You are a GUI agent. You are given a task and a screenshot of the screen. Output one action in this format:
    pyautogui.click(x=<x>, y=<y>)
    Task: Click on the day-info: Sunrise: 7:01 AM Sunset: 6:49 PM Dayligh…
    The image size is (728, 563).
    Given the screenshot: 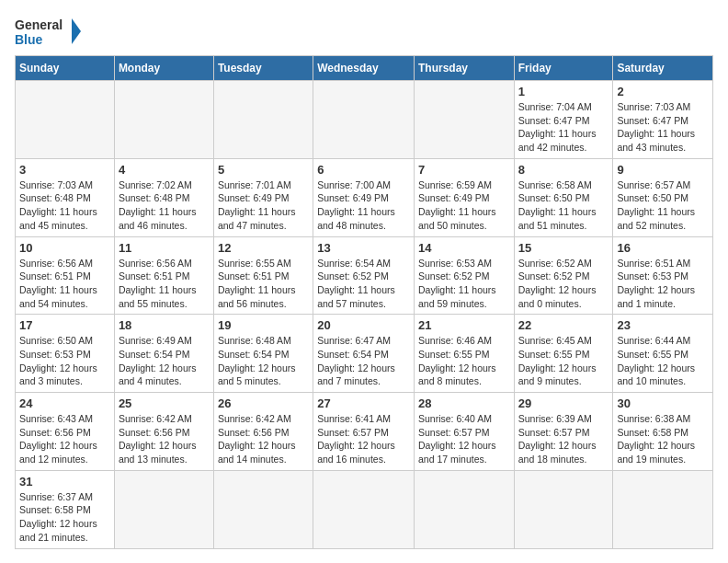 What is the action you would take?
    pyautogui.click(x=263, y=206)
    